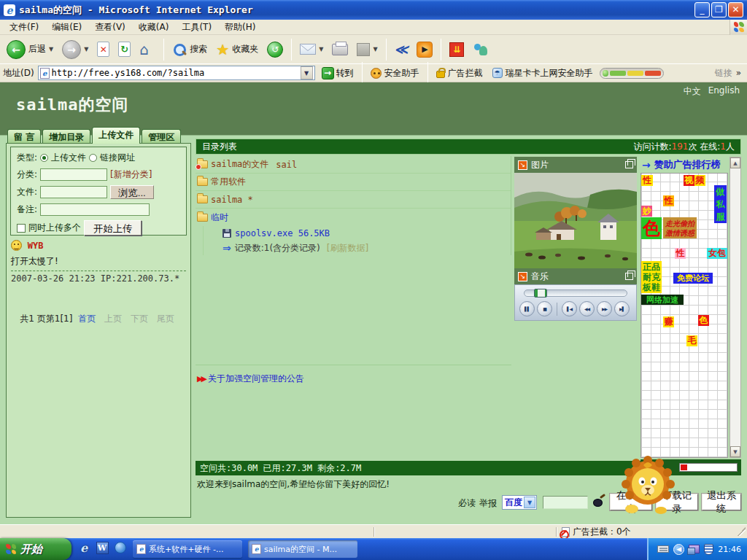  What do you see at coordinates (519, 502) in the screenshot?
I see `search-engine-select: 百度 ▼` at bounding box center [519, 502].